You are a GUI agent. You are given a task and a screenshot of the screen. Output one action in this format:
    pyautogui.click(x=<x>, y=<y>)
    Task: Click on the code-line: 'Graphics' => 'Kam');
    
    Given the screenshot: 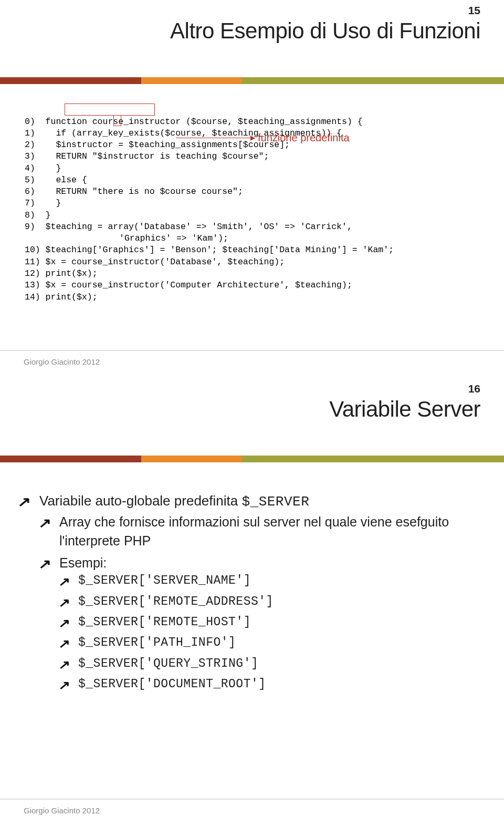 What is the action you would take?
    pyautogui.click(x=174, y=239)
    